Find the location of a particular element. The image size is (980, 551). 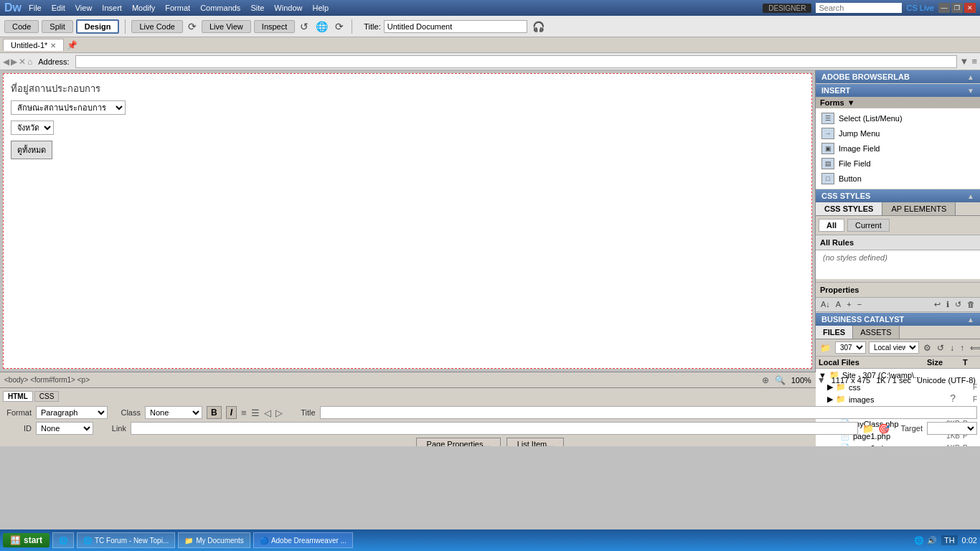

title-input is located at coordinates (456, 27).